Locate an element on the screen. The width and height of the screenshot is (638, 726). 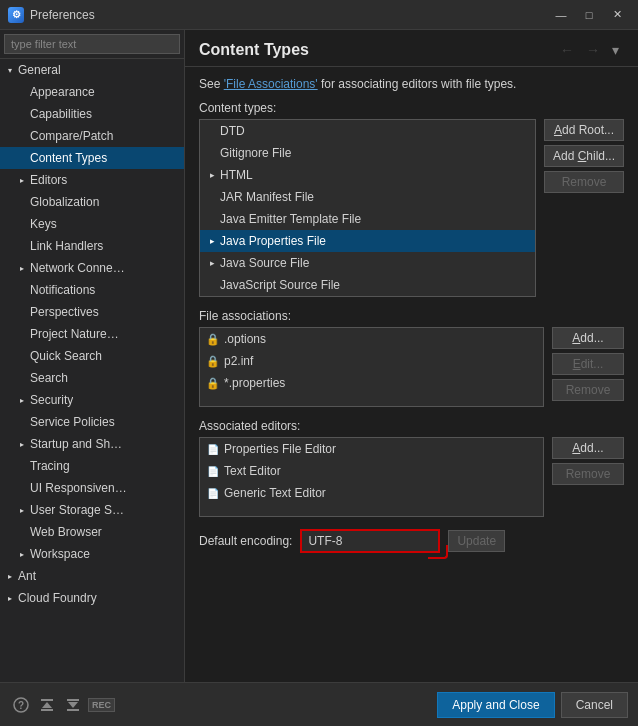
list-item: ▸ Java Source File is located at coordinates (368, 263).